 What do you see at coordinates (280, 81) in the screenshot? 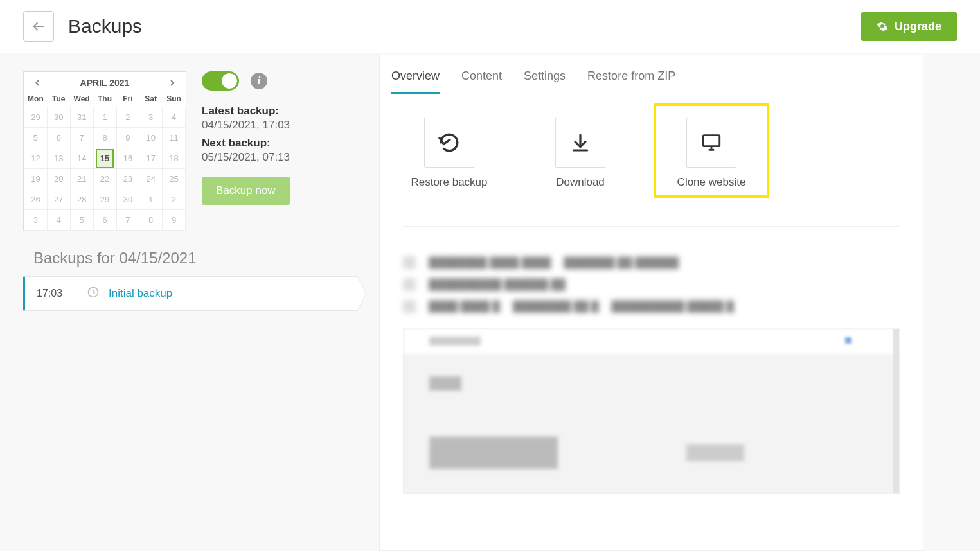
I see `toggle-row: i` at bounding box center [280, 81].